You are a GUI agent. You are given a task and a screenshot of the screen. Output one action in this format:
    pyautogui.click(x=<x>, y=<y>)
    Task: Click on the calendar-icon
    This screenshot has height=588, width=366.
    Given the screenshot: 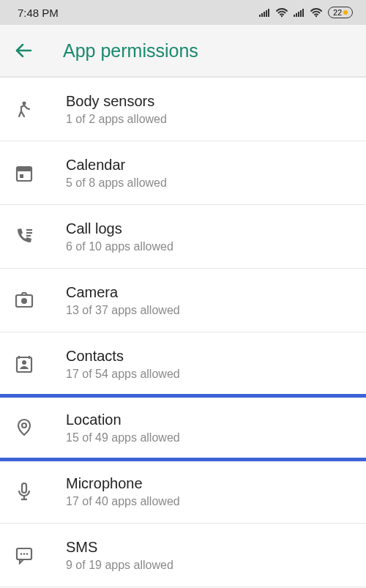 What is the action you would take?
    pyautogui.click(x=34, y=173)
    